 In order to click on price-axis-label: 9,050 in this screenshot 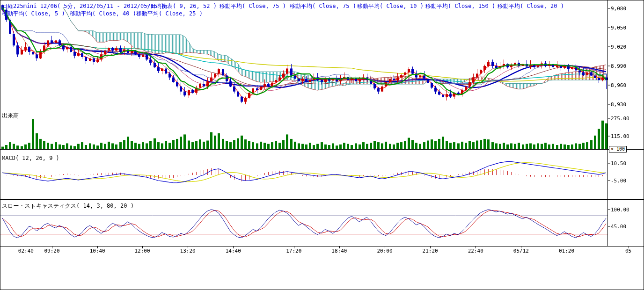, I will do `click(619, 28)`.